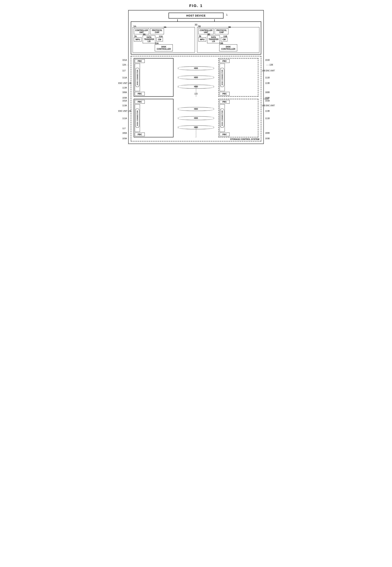  What do you see at coordinates (225, 36) in the screenshot?
I see `cm-b-ref: 11B` at bounding box center [225, 36].